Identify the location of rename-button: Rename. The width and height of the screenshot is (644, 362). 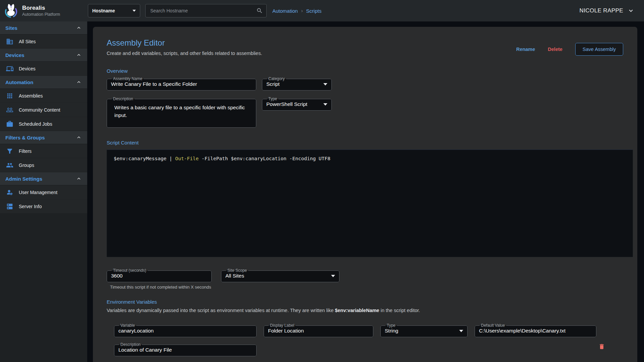
(526, 49).